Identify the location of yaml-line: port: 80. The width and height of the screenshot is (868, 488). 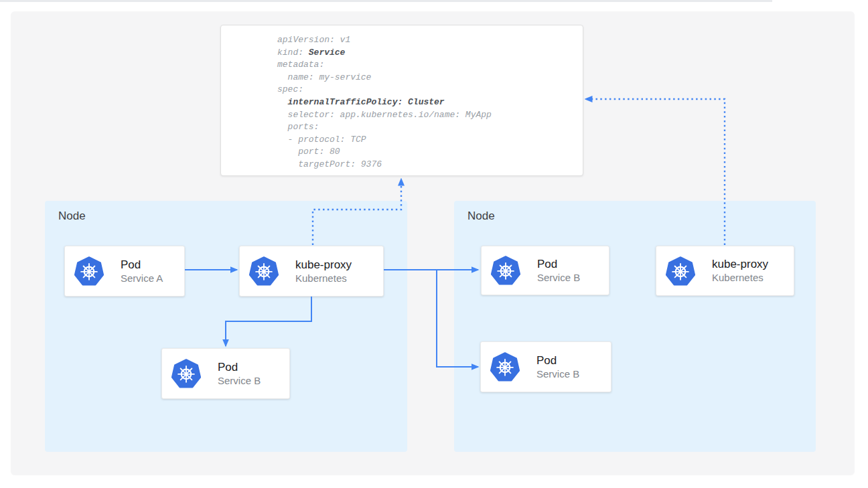
(427, 153).